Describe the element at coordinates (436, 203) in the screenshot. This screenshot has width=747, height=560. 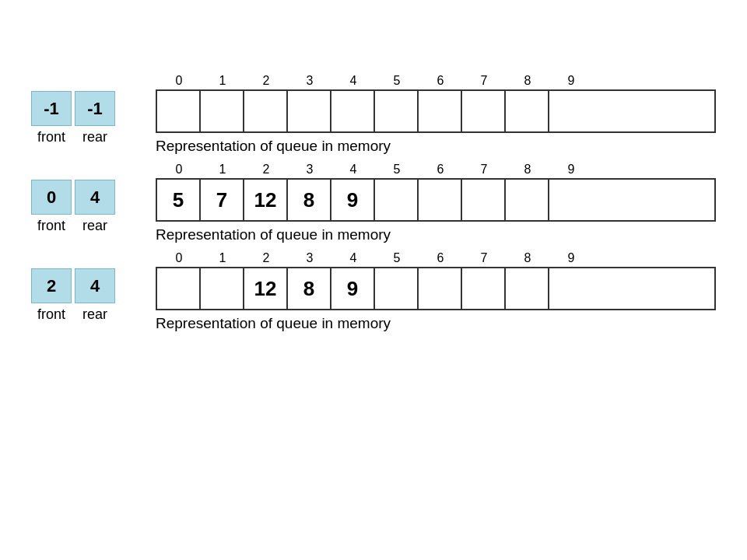
I see `right-side-1: 0123456789571289Representation of queue …` at that location.